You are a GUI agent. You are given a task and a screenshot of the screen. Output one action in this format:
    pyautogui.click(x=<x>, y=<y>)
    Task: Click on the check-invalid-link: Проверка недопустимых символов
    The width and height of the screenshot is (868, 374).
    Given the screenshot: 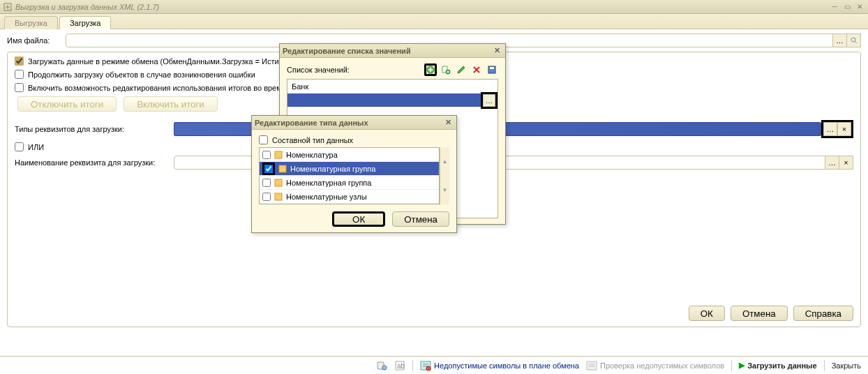 What is the action you would take?
    pyautogui.click(x=655, y=366)
    